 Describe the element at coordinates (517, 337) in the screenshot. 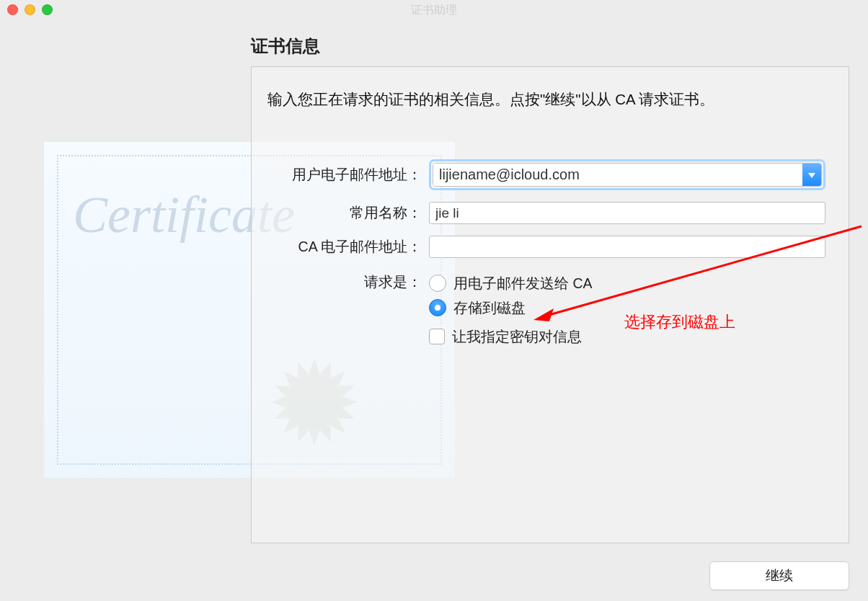

I see `checkbox-label-specify-key: 让我指定密钥对信息` at that location.